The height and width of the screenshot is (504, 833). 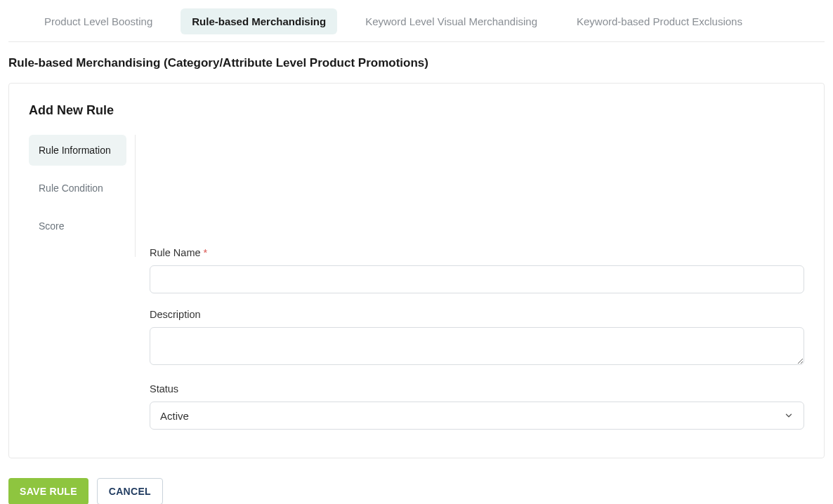 What do you see at coordinates (477, 406) in the screenshot?
I see `form-group-status: Status Active` at bounding box center [477, 406].